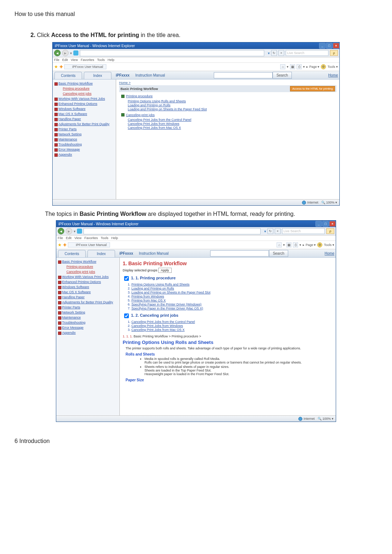  What do you see at coordinates (232, 124) in the screenshot?
I see `link-g2-1: Canceling Print Jobs from Windows` at bounding box center [232, 124].